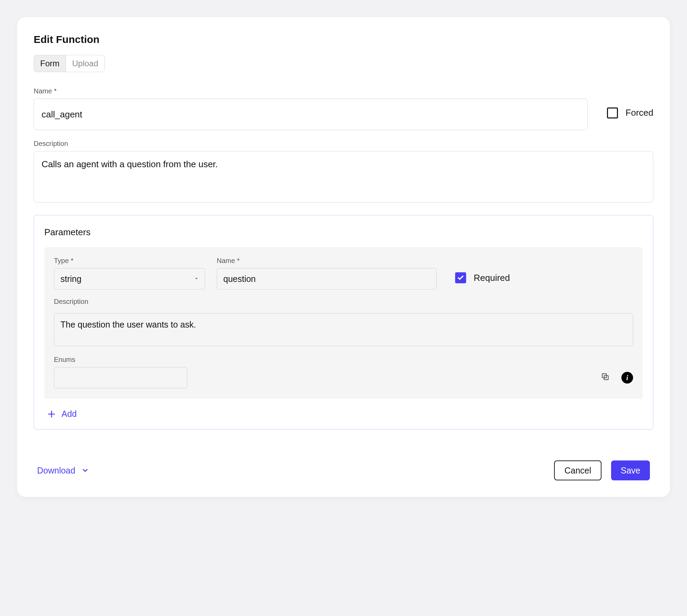 The image size is (687, 616). I want to click on required-label: Required, so click(492, 278).